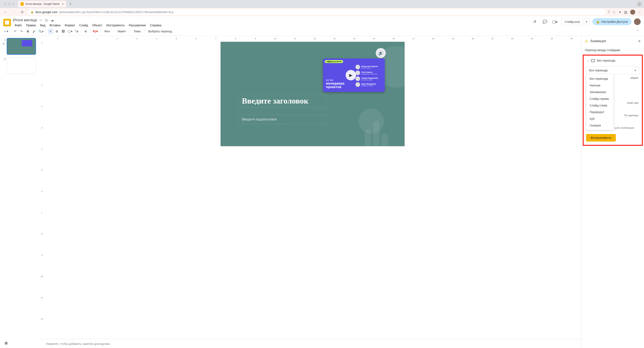 This screenshot has height=348, width=644. What do you see at coordinates (41, 20) in the screenshot?
I see `star-icon: ☆` at bounding box center [41, 20].